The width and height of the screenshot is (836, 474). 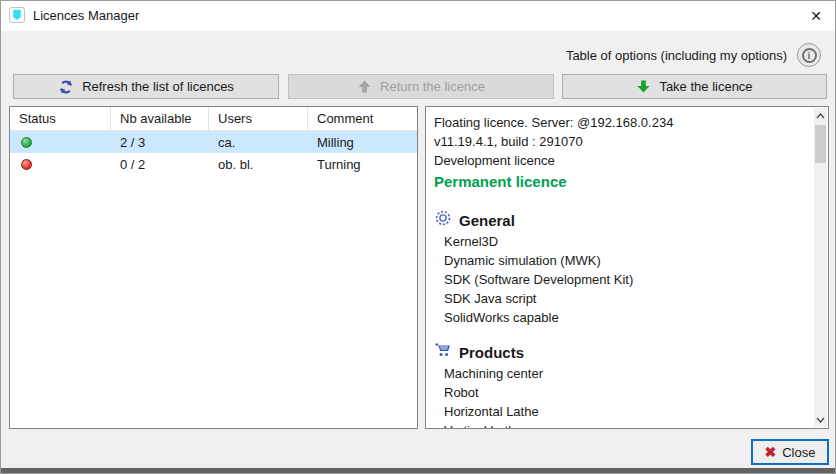 What do you see at coordinates (86, 16) in the screenshot?
I see `window-title: Licences Manager` at bounding box center [86, 16].